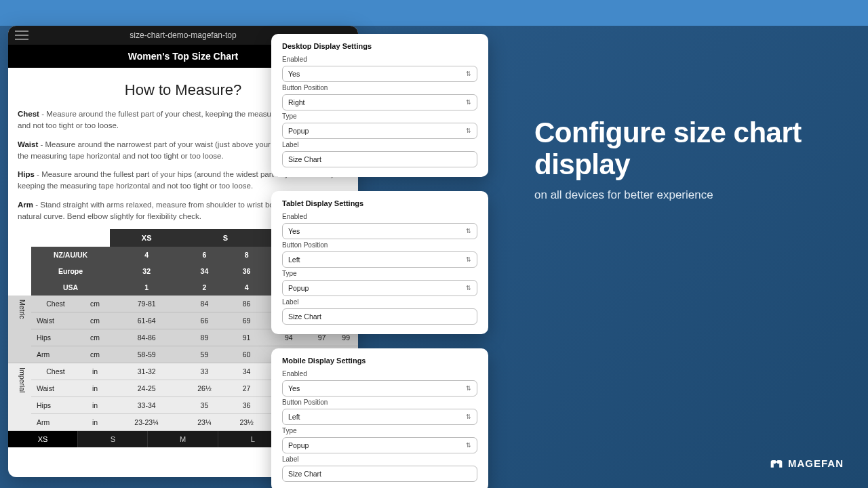 Image resolution: width=868 pixels, height=488 pixels. What do you see at coordinates (380, 102) in the screenshot?
I see `button-position-select: Right⇅` at bounding box center [380, 102].